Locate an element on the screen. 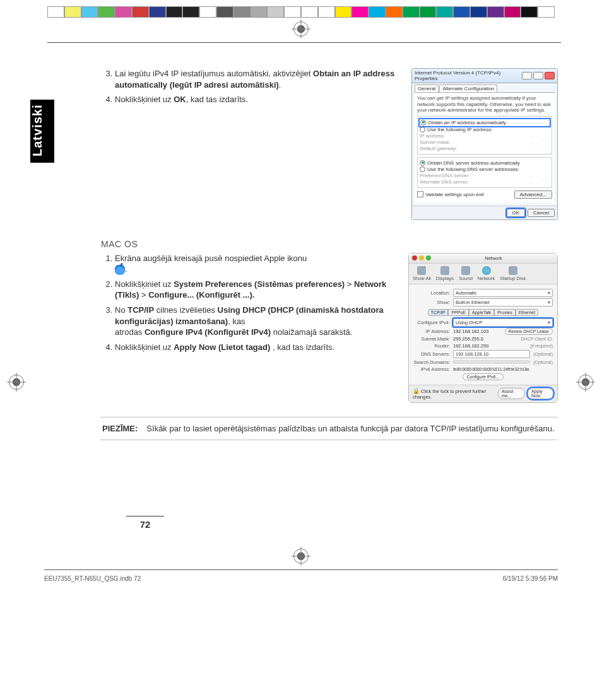 This screenshot has width=602, height=700. mac-tab-ethernet: Ethernet is located at coordinates (527, 313).